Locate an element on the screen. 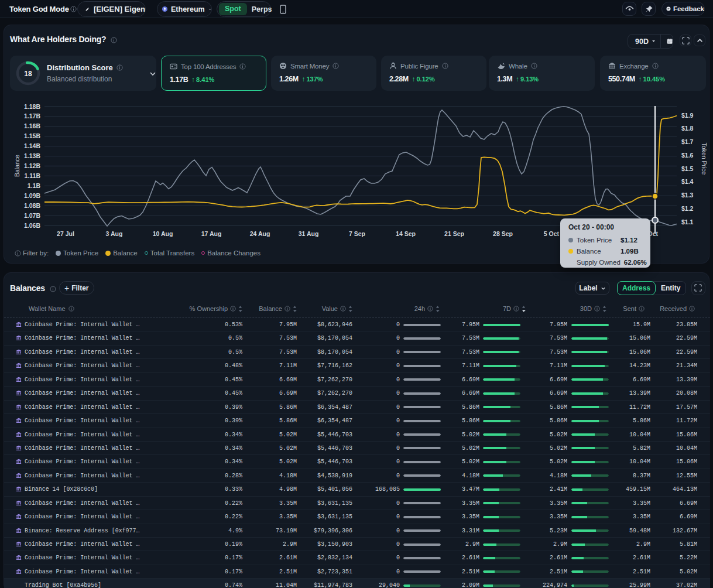 The width and height of the screenshot is (713, 588). svg-text: $1.2 is located at coordinates (687, 208).